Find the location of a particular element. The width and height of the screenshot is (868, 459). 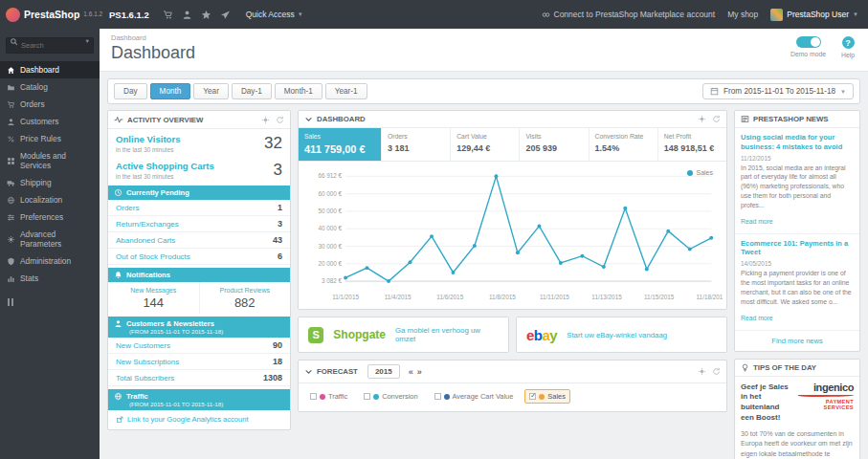

filter-year-button: Year is located at coordinates (211, 92).